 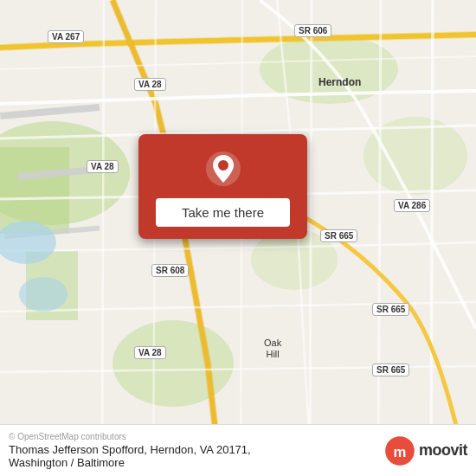 I want to click on moovit-brand-text: moovit, so click(x=443, y=450).